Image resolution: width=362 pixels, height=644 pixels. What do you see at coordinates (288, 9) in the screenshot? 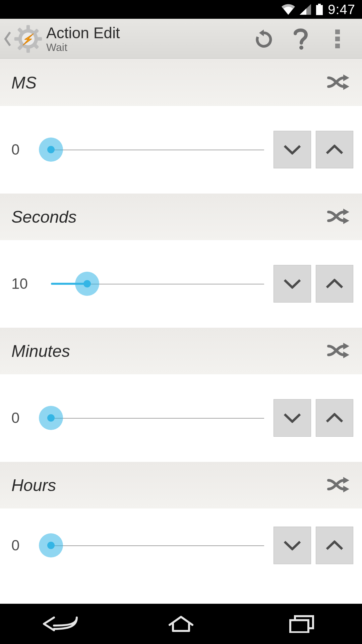
I see `wifi-icon` at bounding box center [288, 9].